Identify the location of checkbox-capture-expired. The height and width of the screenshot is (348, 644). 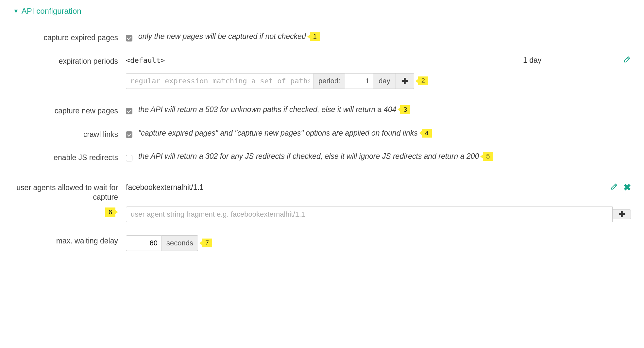
(129, 38).